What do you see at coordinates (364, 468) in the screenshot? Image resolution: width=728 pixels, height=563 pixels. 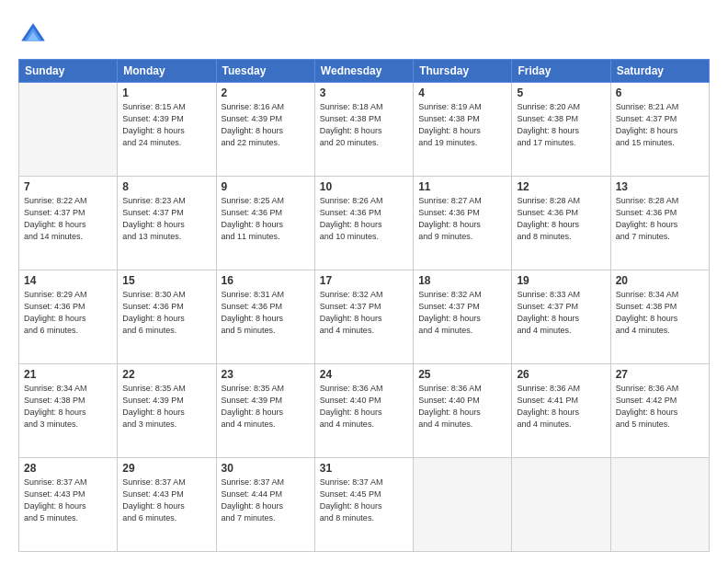 I see `day-number: 31` at bounding box center [364, 468].